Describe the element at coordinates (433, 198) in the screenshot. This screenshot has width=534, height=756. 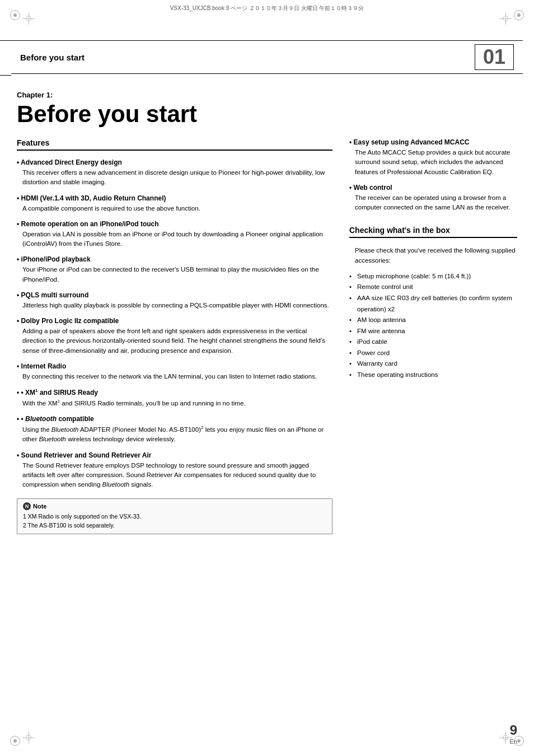
I see `feature-web-control: Web control The receiver can be operated…` at that location.